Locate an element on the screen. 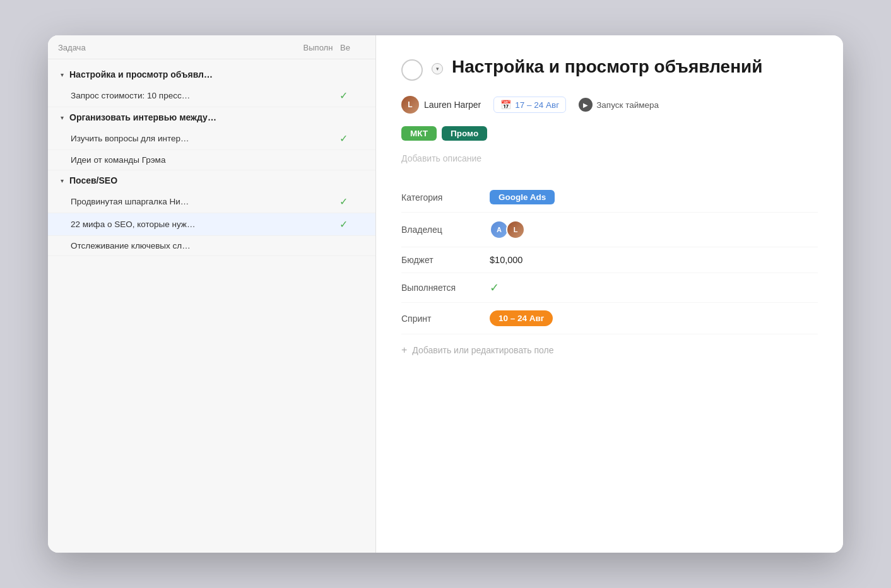  field-row-sprint: Спринт 10 – 24 Авг is located at coordinates (610, 319).